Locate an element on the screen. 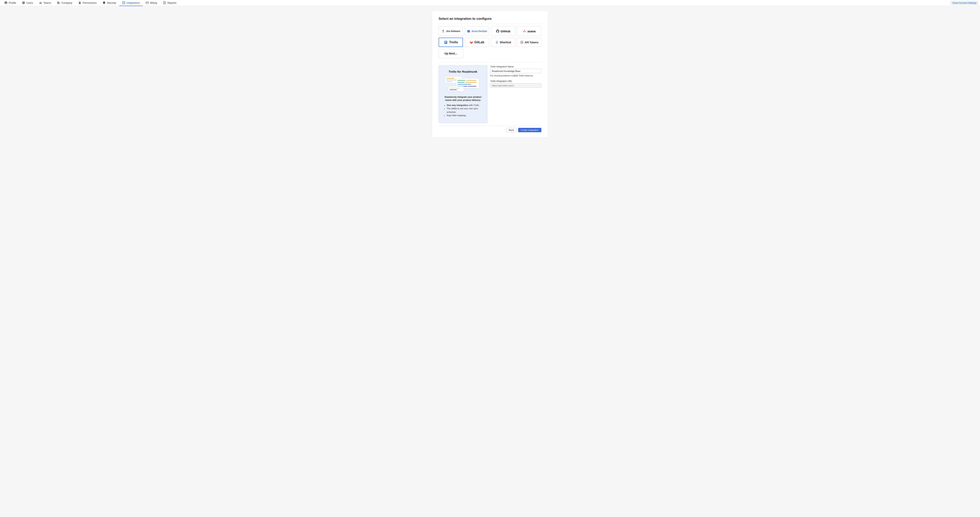 Image resolution: width=980 pixels, height=517 pixels. button-label: Create Integration is located at coordinates (530, 130).